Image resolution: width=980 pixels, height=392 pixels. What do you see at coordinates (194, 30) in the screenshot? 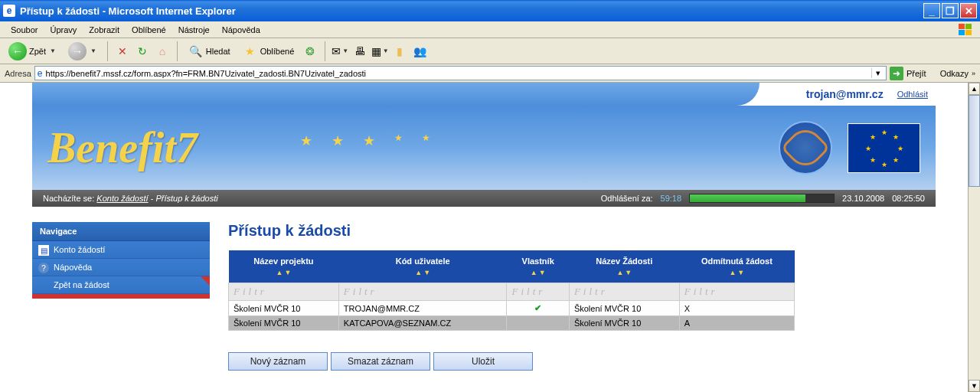
I see `menu-tools: Nástroje` at bounding box center [194, 30].